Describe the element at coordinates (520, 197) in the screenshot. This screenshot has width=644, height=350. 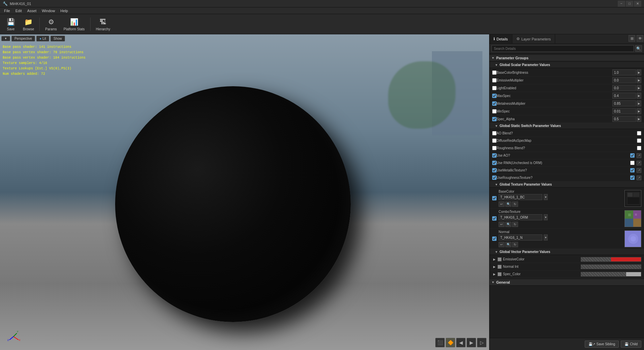
I see `base-color-texture-input` at that location.